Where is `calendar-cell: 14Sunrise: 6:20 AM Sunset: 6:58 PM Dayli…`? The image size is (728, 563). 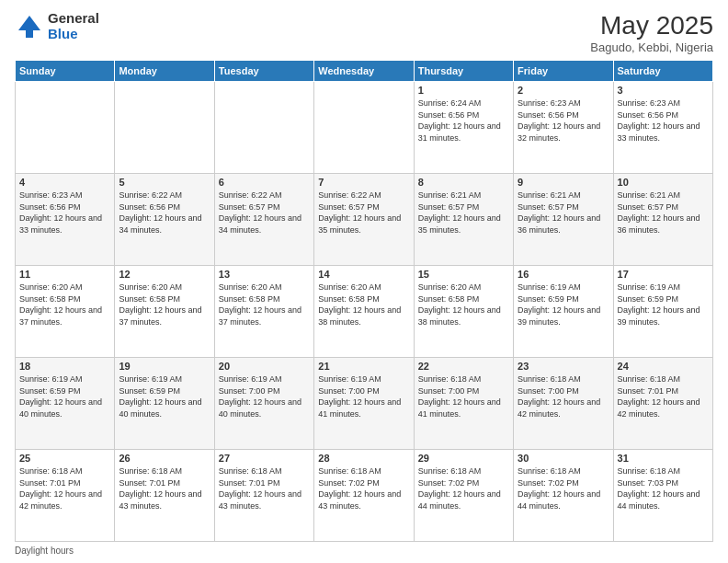
calendar-cell: 14Sunrise: 6:20 AM Sunset: 6:58 PM Dayli… is located at coordinates (364, 312).